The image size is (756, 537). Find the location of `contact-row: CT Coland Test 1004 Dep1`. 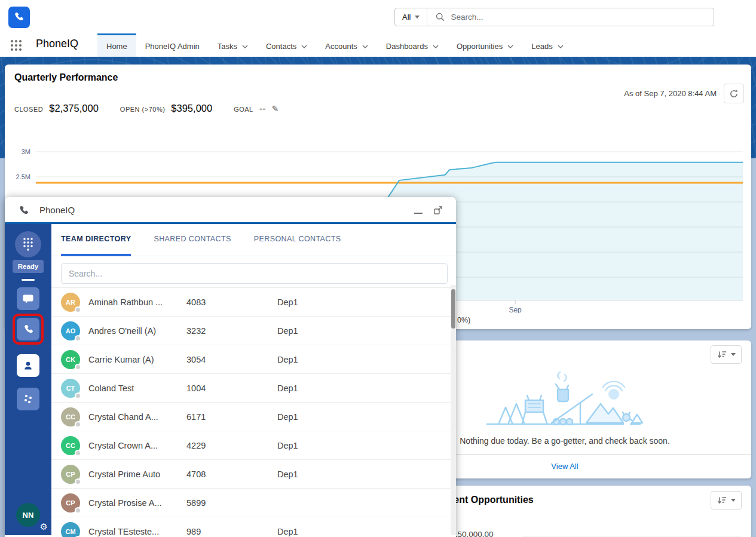

contact-row: CT Coland Test 1004 Dep1 is located at coordinates (253, 388).